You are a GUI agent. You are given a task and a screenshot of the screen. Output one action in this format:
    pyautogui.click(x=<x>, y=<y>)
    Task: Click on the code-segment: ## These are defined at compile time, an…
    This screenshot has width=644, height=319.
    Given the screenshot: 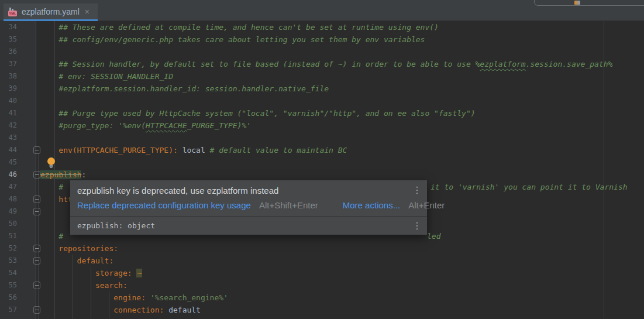 What is the action you would take?
    pyautogui.click(x=240, y=27)
    